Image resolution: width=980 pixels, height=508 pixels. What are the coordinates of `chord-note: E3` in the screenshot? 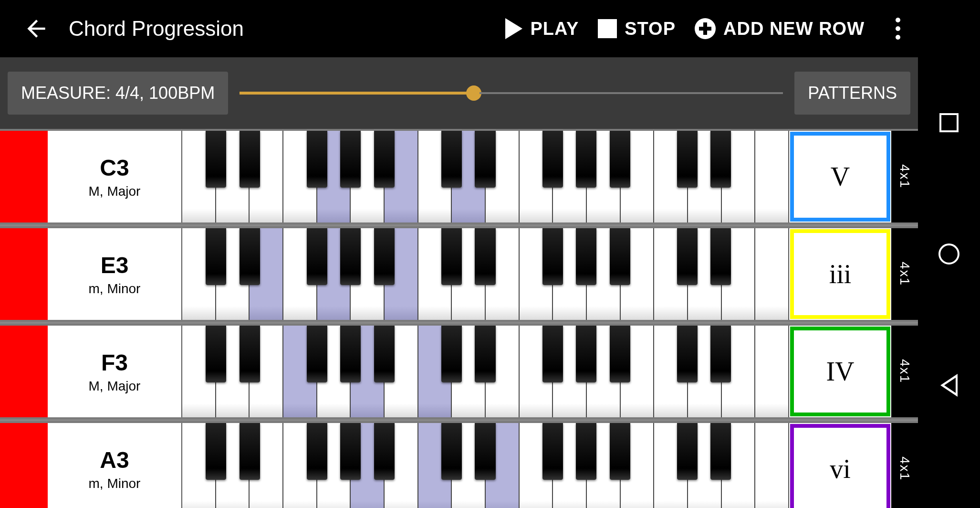 It's located at (115, 265).